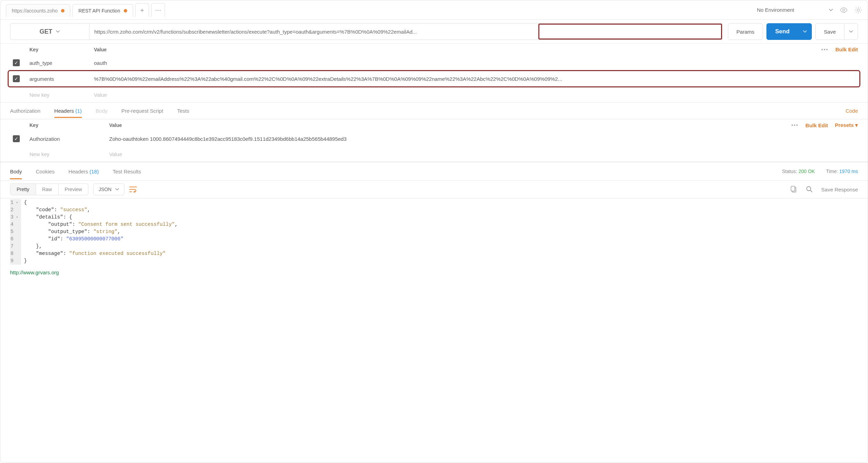 Image resolution: width=868 pixels, height=463 pixels. What do you see at coordinates (805, 32) in the screenshot?
I see `send-dropdown` at bounding box center [805, 32].